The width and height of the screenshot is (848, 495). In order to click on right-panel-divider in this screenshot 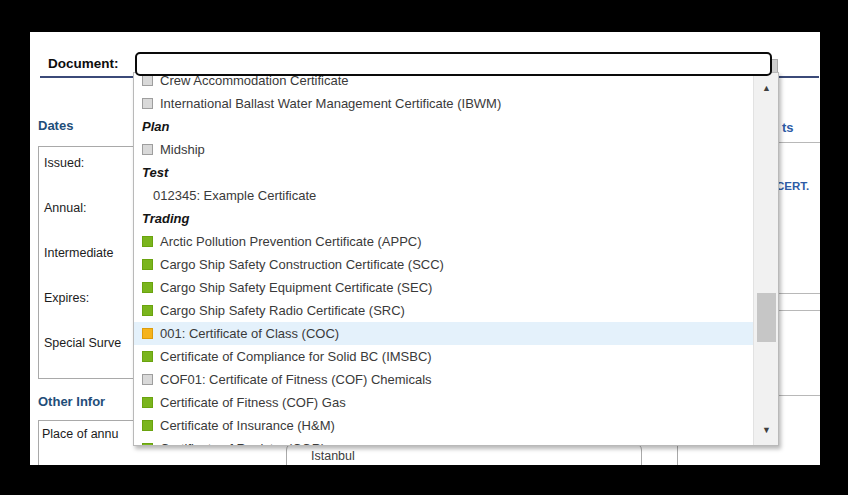, I will do `click(799, 142)`.